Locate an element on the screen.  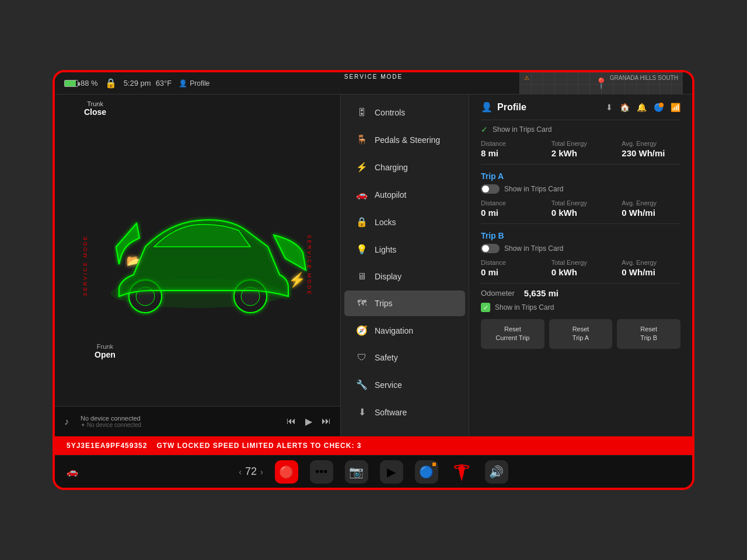
more-options-button: ••• is located at coordinates (322, 472).